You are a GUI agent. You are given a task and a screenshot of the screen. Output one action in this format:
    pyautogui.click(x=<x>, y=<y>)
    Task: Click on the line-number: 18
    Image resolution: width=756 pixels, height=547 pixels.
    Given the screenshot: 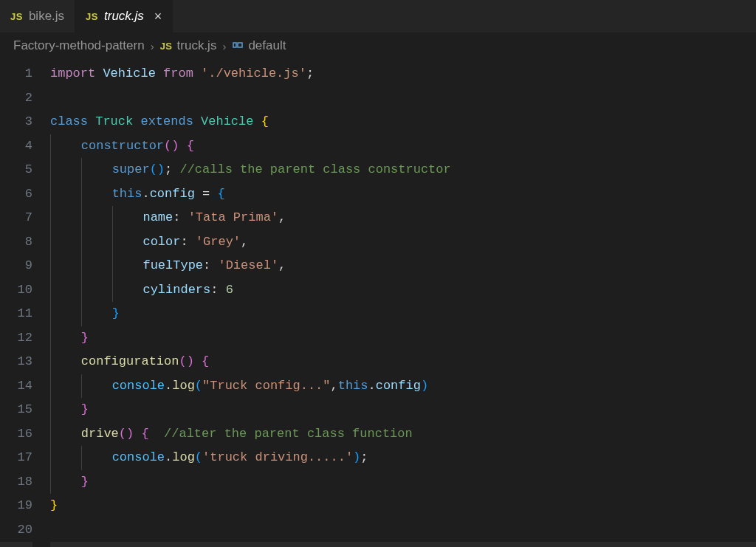 What is the action you would take?
    pyautogui.click(x=16, y=483)
    